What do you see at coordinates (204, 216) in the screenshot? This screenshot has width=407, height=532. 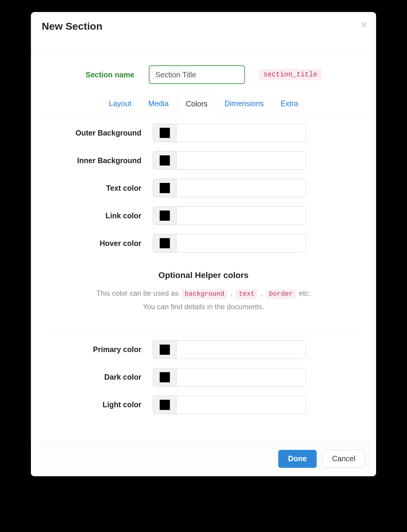 I see `field-link-color: Link color` at bounding box center [204, 216].